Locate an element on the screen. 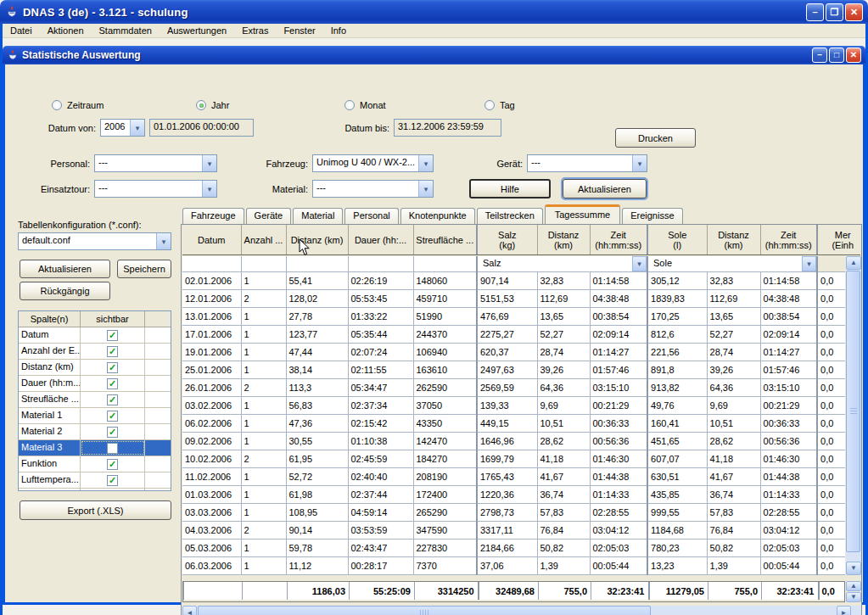 This screenshot has height=615, width=868. scroll-down-icon: ▼ is located at coordinates (854, 597).